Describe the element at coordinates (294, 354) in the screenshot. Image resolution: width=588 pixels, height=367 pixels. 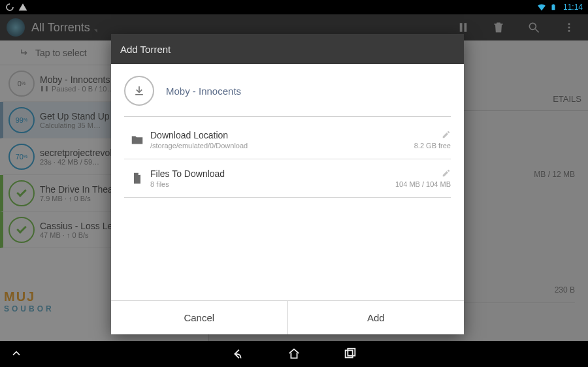
I see `android-nav-bar` at that location.